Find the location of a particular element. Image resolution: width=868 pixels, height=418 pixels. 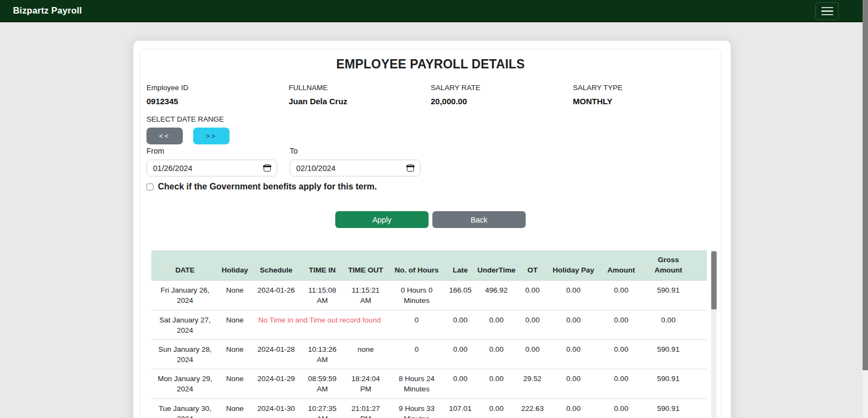

back-button: Back is located at coordinates (479, 219).